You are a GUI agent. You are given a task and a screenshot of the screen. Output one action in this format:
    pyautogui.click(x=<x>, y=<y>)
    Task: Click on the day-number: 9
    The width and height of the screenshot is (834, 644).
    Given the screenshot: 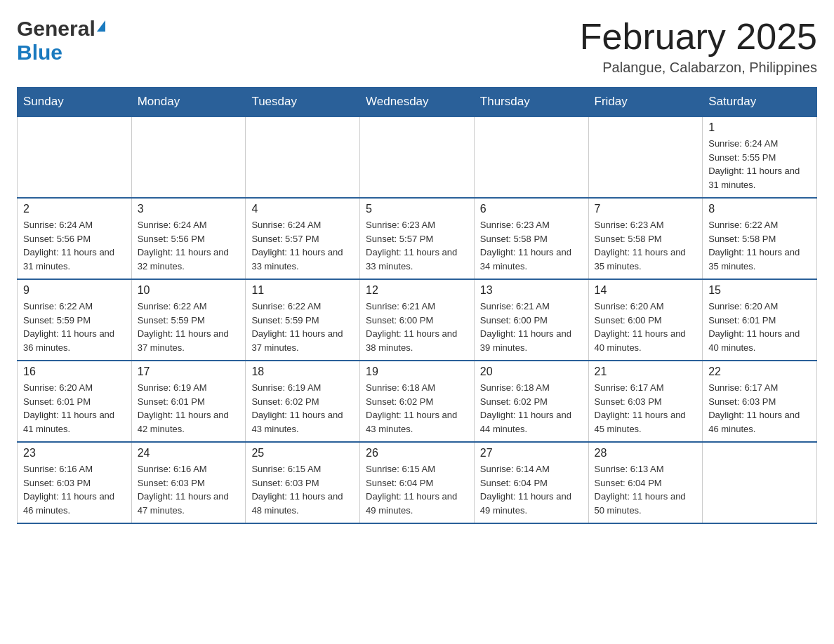 What is the action you would take?
    pyautogui.click(x=74, y=290)
    